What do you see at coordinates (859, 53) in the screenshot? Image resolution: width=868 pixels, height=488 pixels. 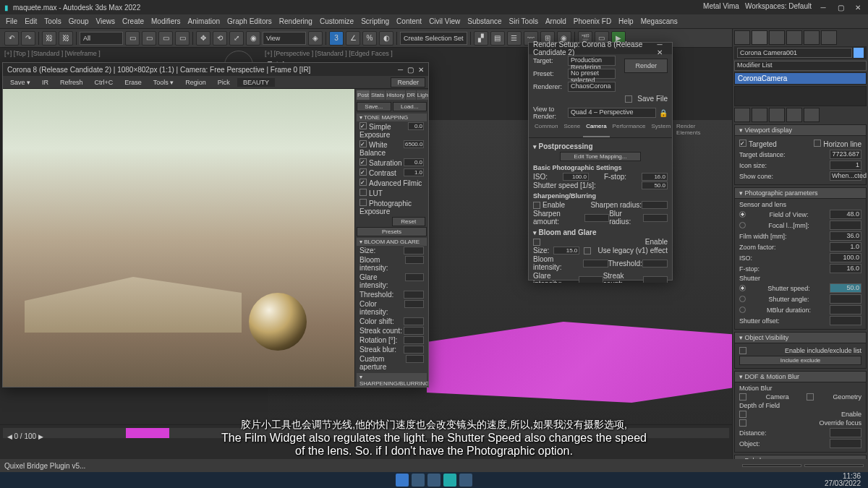 I see `color-swatch` at bounding box center [859, 53].